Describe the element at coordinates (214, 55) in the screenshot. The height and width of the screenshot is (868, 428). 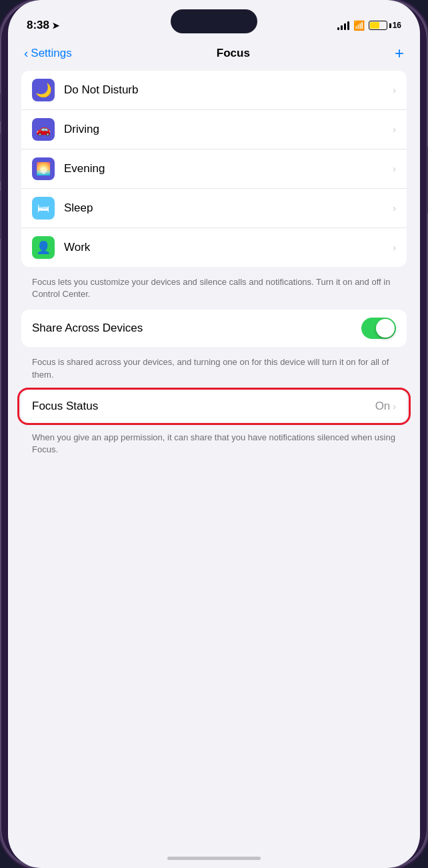
I see `nav-bar: ‹ Settings Focus +` at that location.